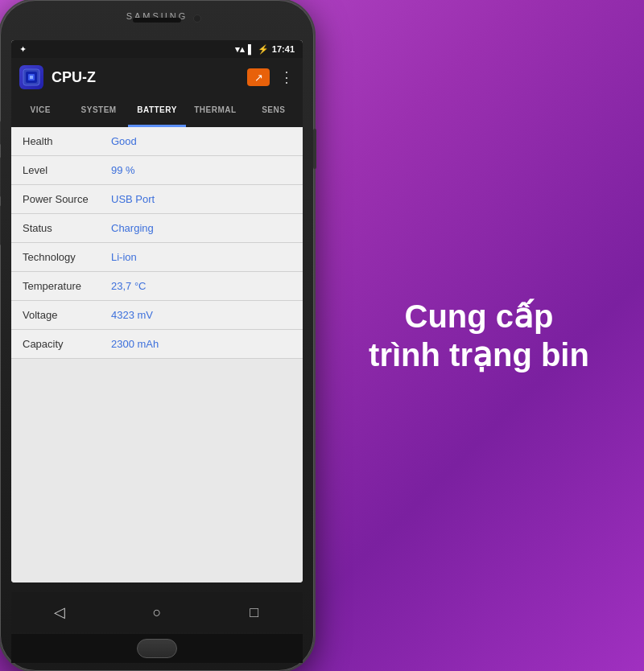  I want to click on app-icon, so click(31, 77).